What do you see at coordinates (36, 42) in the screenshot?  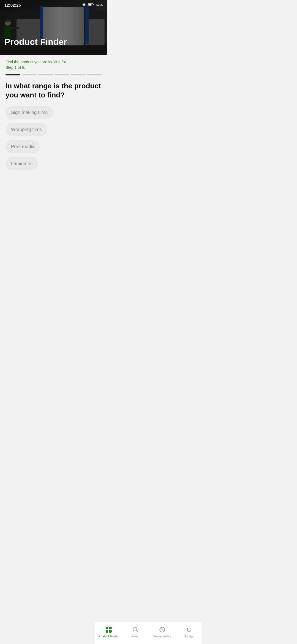 I see `hero-title: Product Finder` at bounding box center [36, 42].